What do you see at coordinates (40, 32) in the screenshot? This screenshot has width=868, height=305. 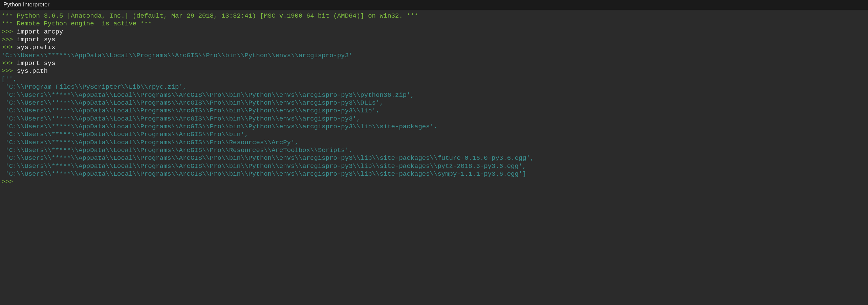 I see `command-text: import arcpy` at bounding box center [40, 32].